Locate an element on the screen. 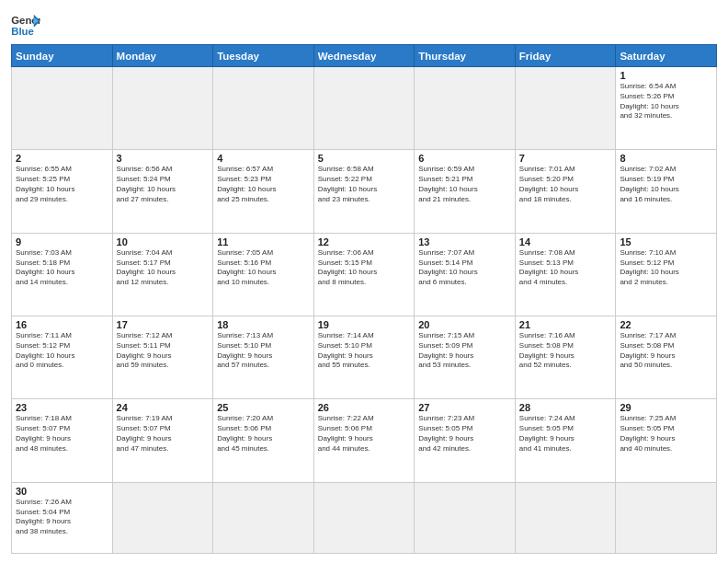  day-number: 1 is located at coordinates (665, 75).